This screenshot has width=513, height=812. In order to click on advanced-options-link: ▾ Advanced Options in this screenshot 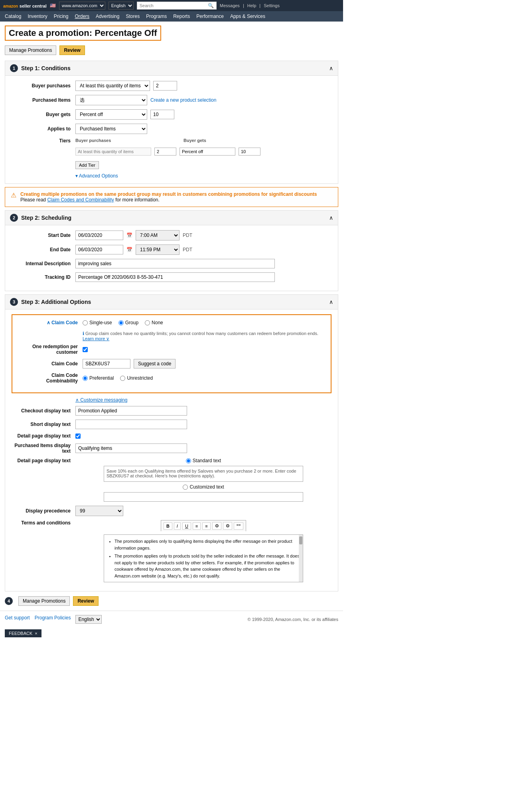, I will do `click(203, 176)`.